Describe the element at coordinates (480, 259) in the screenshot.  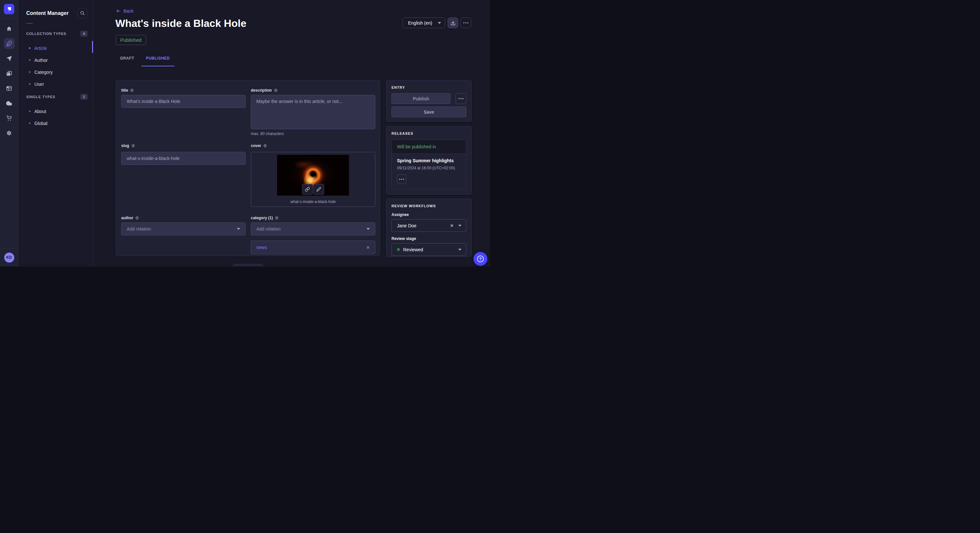
I see `help-button: ?` at that location.